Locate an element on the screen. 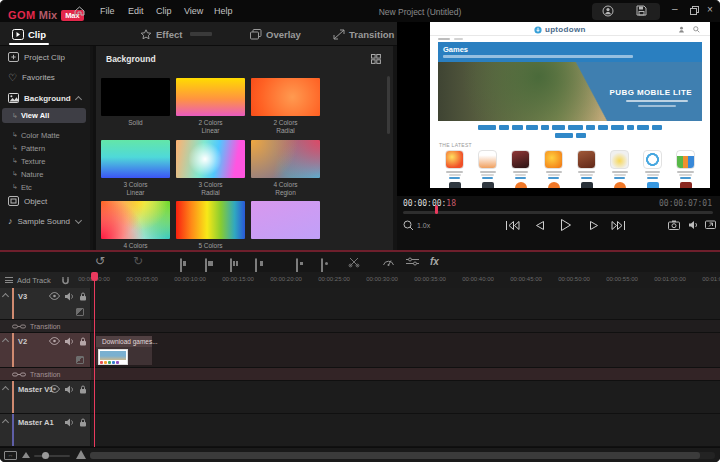 The width and height of the screenshot is (720, 462). seek-bar is located at coordinates (558, 212).